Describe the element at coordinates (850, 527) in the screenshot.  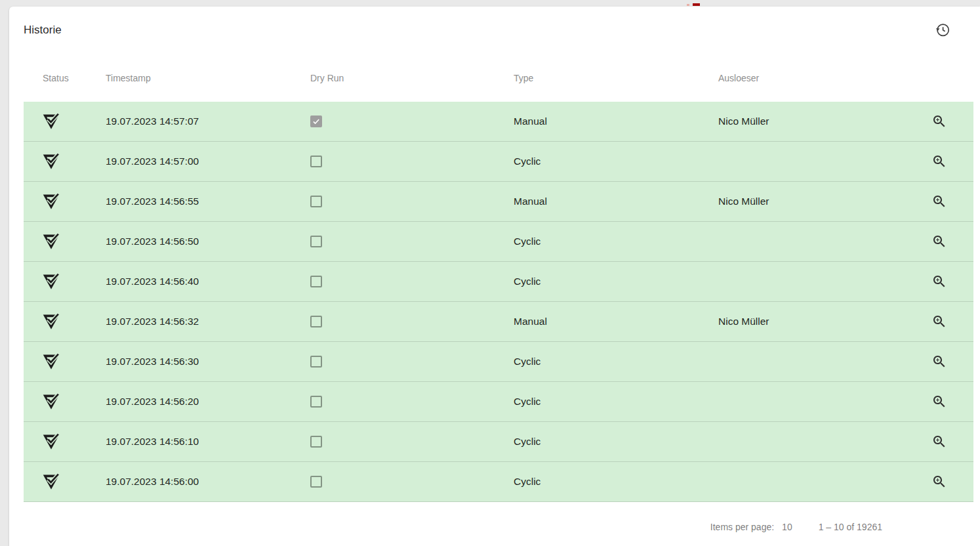
I see `paginator-range-label: 1 – 10 of 19261` at that location.